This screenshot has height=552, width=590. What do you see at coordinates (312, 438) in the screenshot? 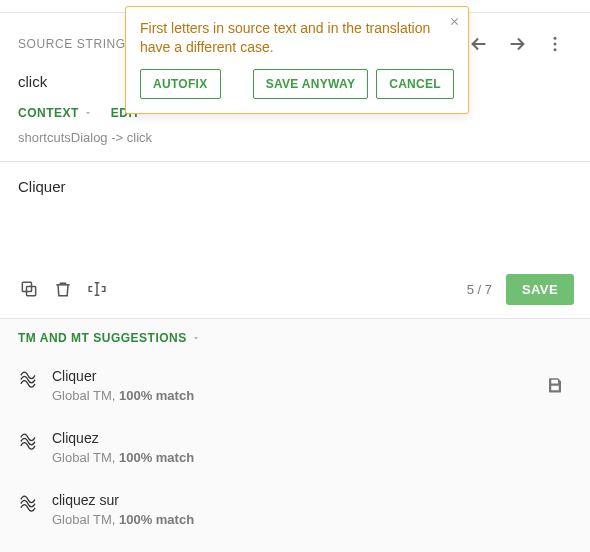
I see `suggestion-text: Cliquez` at bounding box center [312, 438].